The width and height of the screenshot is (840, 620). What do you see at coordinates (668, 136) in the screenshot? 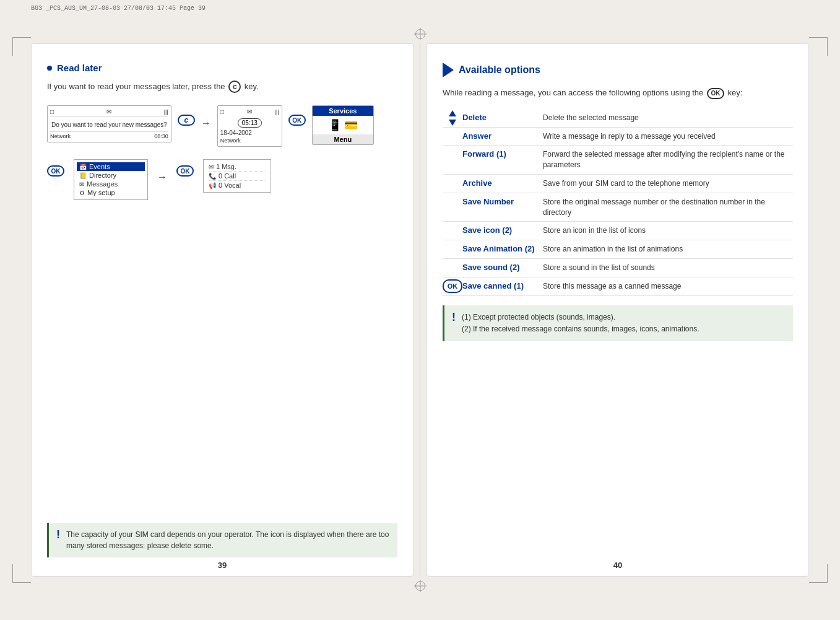
I see `option-desc: Write a message in reply to a message yo…` at bounding box center [668, 136].